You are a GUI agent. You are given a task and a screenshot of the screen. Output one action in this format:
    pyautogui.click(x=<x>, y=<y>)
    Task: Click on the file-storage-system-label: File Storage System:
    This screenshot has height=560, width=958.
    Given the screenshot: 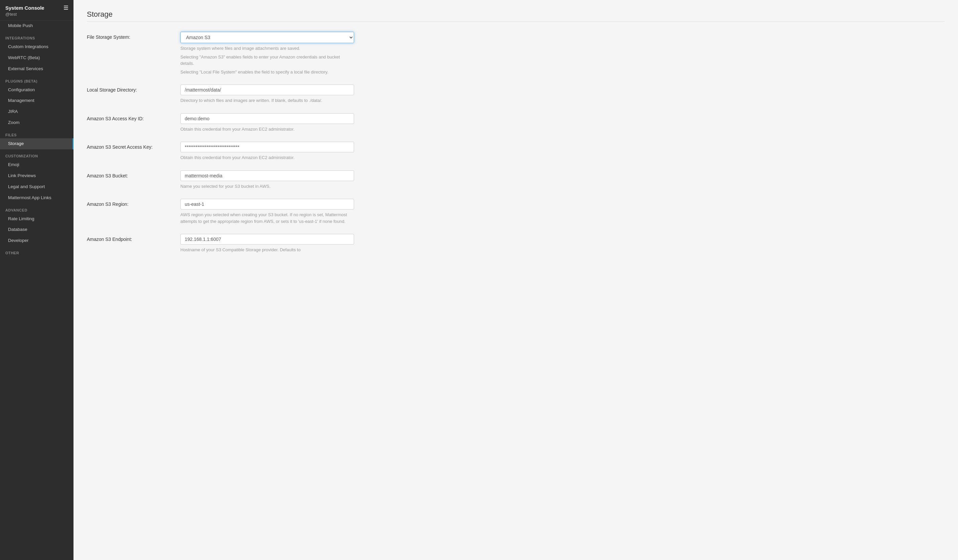 What is the action you would take?
    pyautogui.click(x=133, y=36)
    